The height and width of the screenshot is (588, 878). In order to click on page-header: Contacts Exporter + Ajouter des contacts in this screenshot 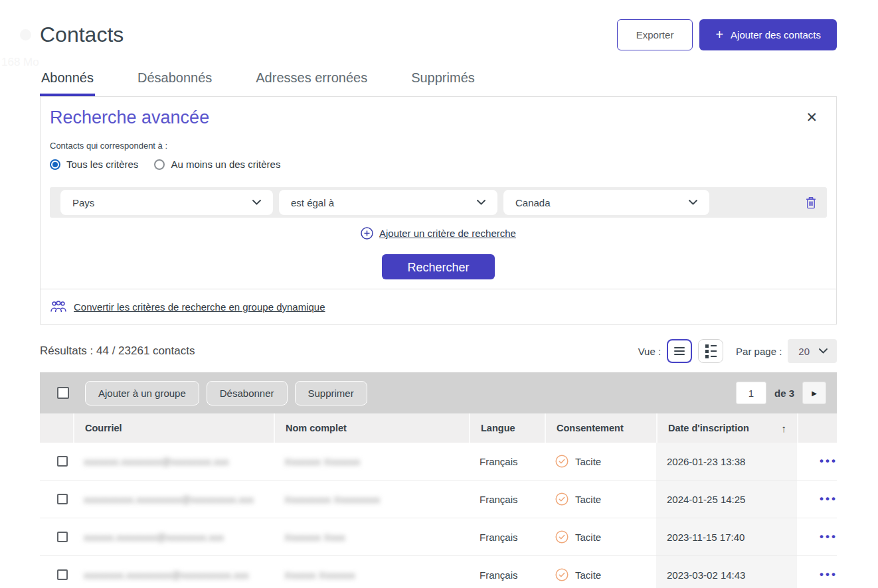, I will do `click(438, 27)`.